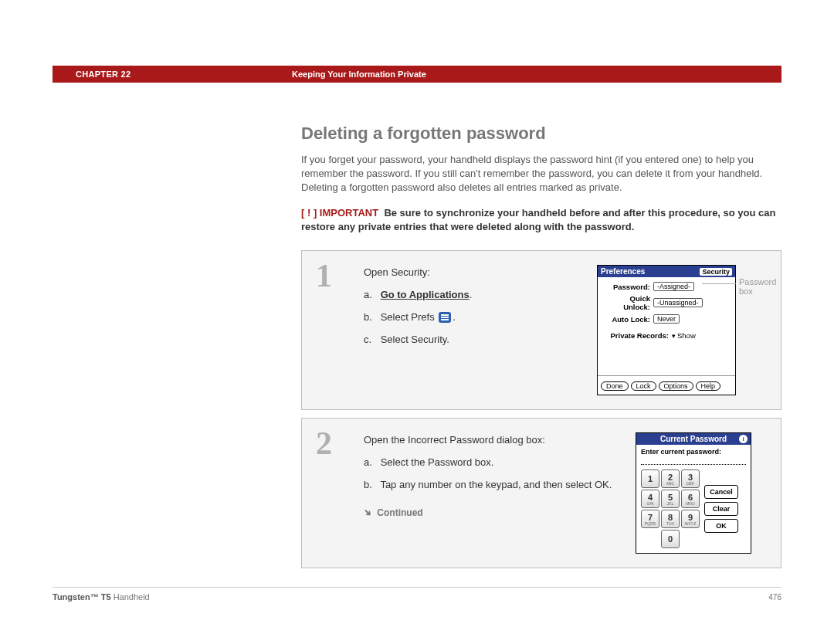 The image size is (834, 644). Describe the element at coordinates (650, 479) in the screenshot. I see `key-1: 1` at that location.